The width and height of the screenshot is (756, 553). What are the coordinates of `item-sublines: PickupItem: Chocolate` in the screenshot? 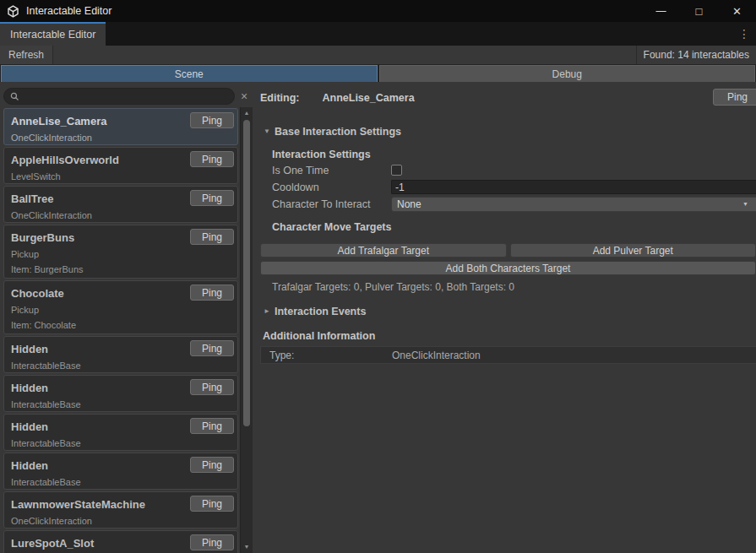 It's located at (121, 317).